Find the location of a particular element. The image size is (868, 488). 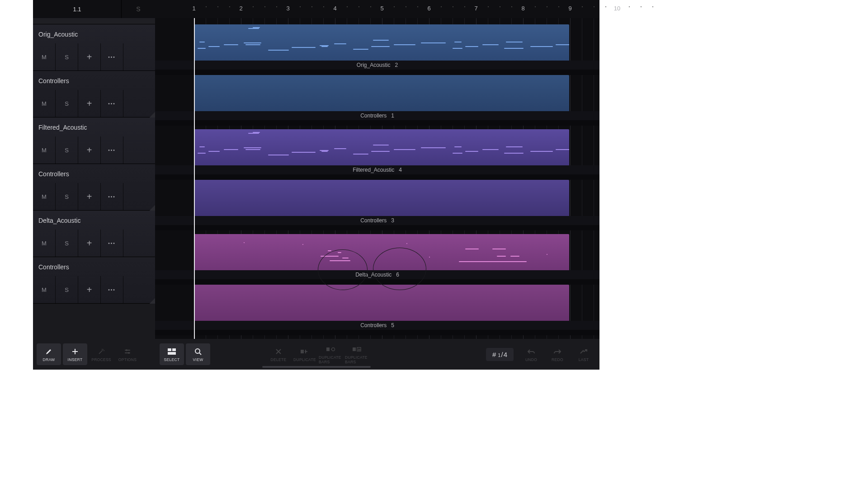

transport-header: 1.1 S 12345678910 is located at coordinates (316, 9).